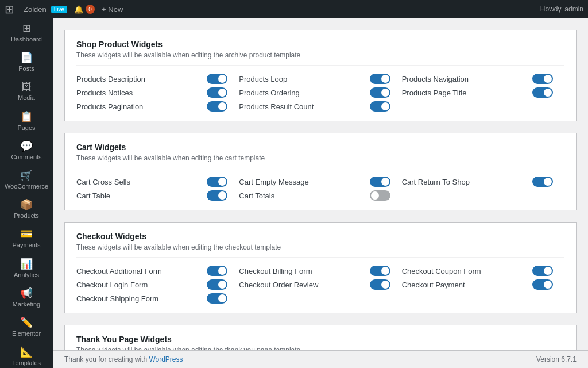 The image size is (588, 368). What do you see at coordinates (26, 122) in the screenshot?
I see `sidebar-item-pages: 📋 Pages` at bounding box center [26, 122].